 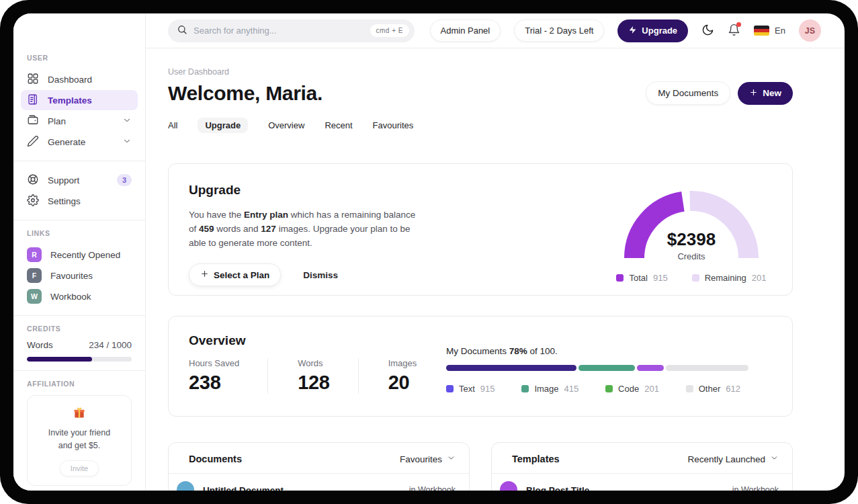 What do you see at coordinates (708, 31) in the screenshot?
I see `moon-icon` at bounding box center [708, 31].